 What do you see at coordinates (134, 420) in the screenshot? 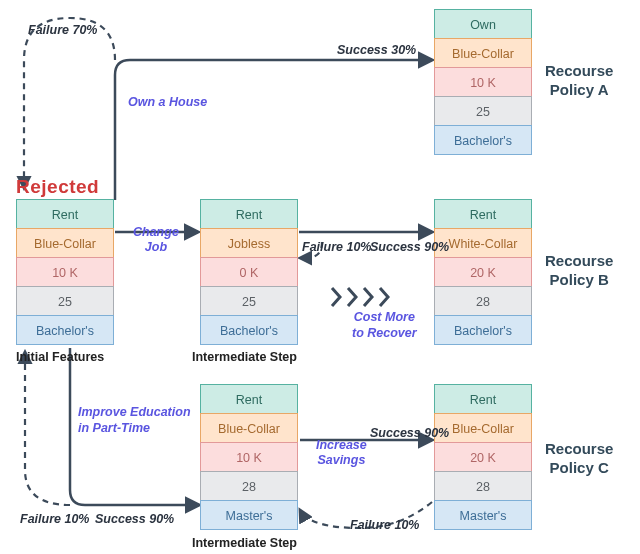
I see `anno-improve-edu: Improve Educationin Part-Time` at bounding box center [134, 420].